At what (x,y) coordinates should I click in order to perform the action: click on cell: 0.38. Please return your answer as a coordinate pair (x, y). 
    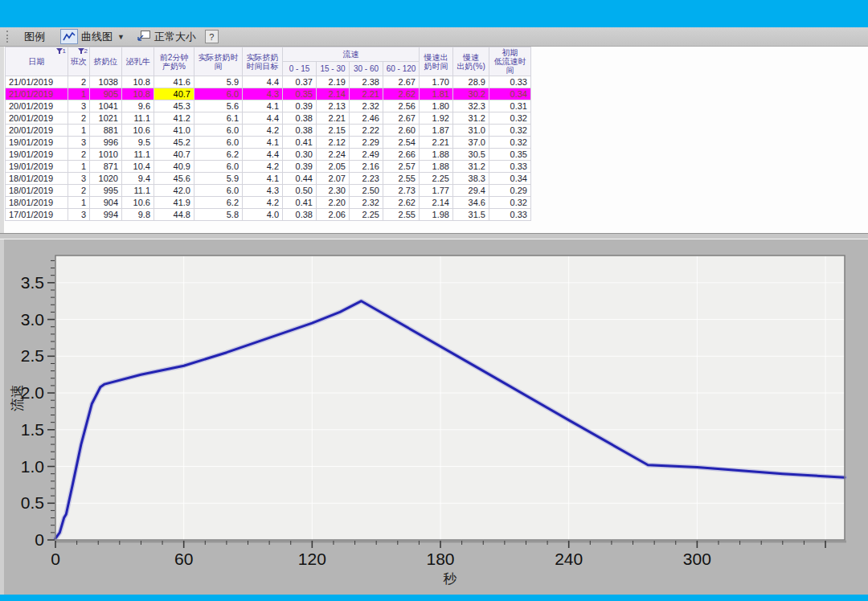
    Looking at the image, I should click on (300, 130).